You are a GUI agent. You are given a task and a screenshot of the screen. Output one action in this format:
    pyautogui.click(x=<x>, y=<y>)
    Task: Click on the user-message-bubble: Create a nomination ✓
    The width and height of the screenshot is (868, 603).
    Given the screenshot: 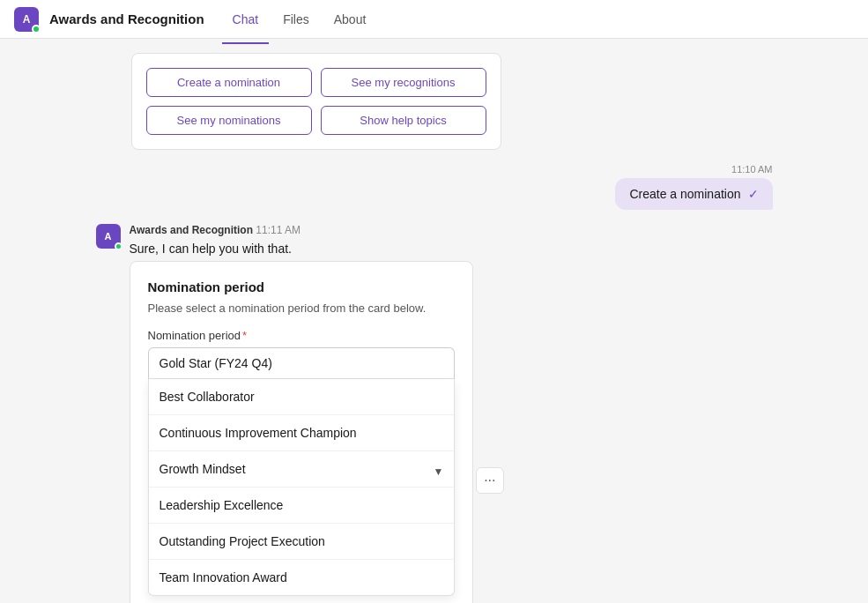 What is the action you would take?
    pyautogui.click(x=694, y=194)
    